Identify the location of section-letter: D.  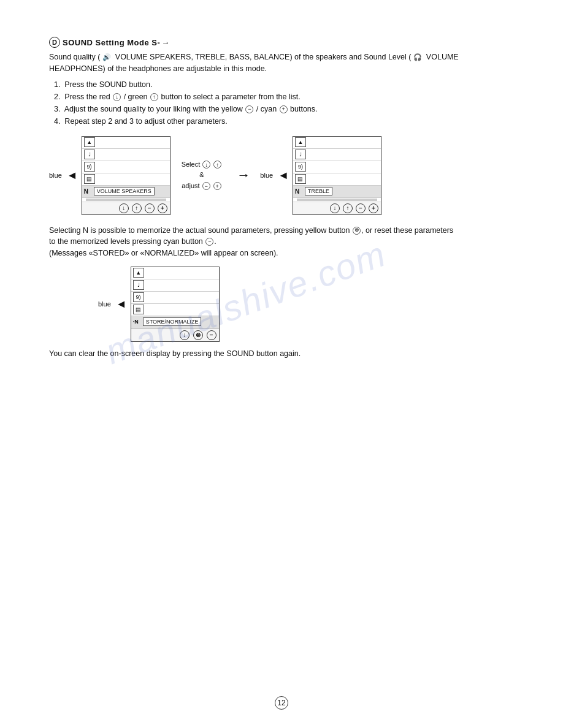
(55, 42).